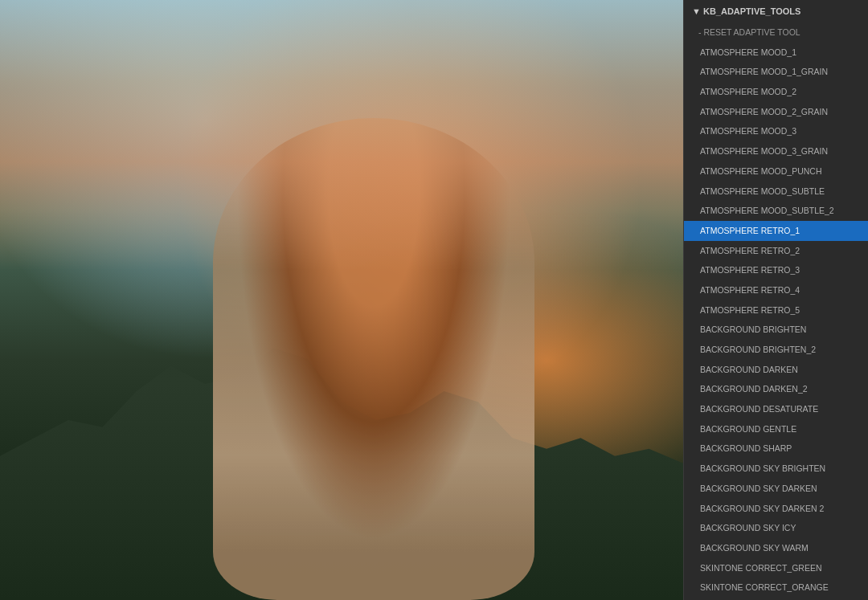 This screenshot has height=600, width=868. What do you see at coordinates (776, 191) in the screenshot?
I see `panel-item-moodsubtle: ATMOSPHERE MOOD_SUBTLE` at bounding box center [776, 191].